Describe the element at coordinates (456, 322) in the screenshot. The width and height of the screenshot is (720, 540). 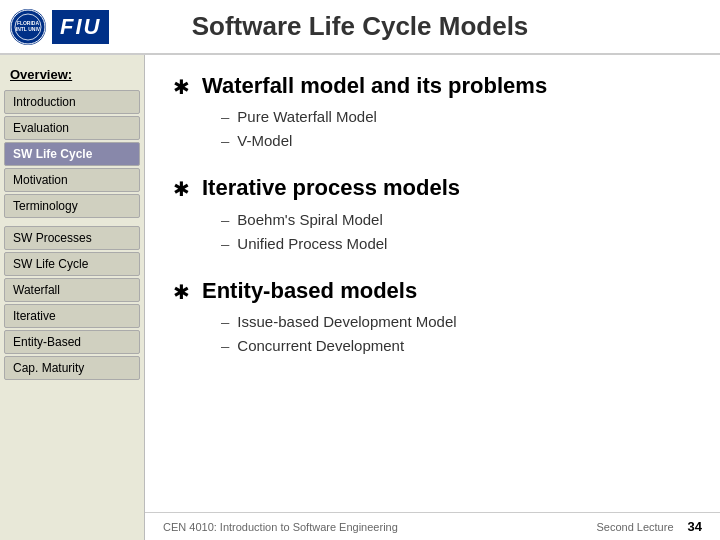
I see `sub-item-3-1: – Issue-based Development Model` at that location.